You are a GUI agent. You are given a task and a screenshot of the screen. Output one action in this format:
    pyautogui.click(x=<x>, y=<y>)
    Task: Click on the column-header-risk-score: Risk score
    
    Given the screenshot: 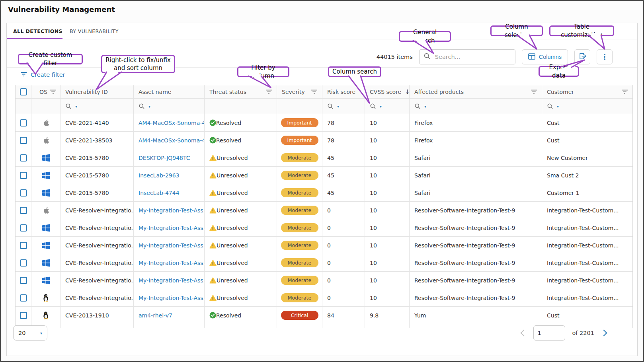 What is the action you would take?
    pyautogui.click(x=344, y=91)
    